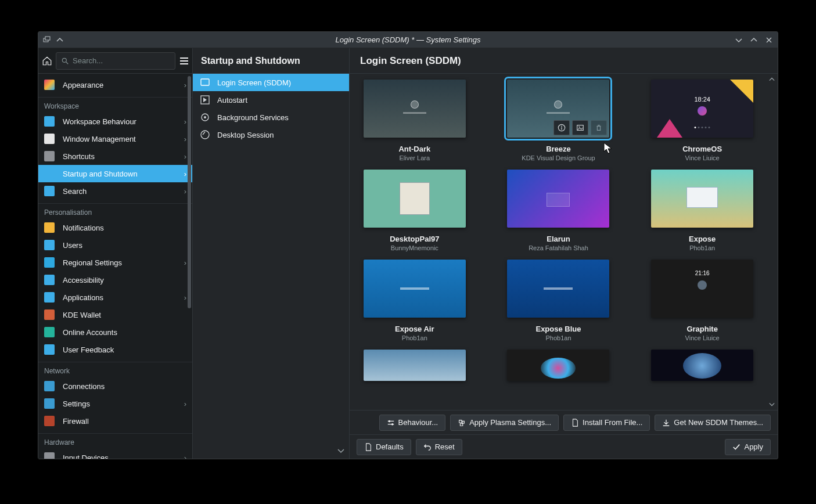 The image size is (816, 504). What do you see at coordinates (120, 297) in the screenshot?
I see `sidebar-item-label: Applications` at bounding box center [120, 297].